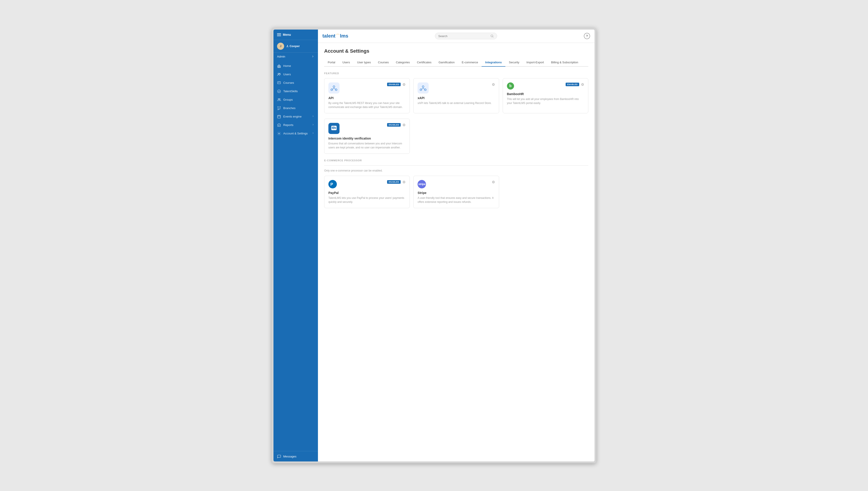 This screenshot has height=491, width=868. I want to click on user-profile: J J. Cooper, so click(296, 46).